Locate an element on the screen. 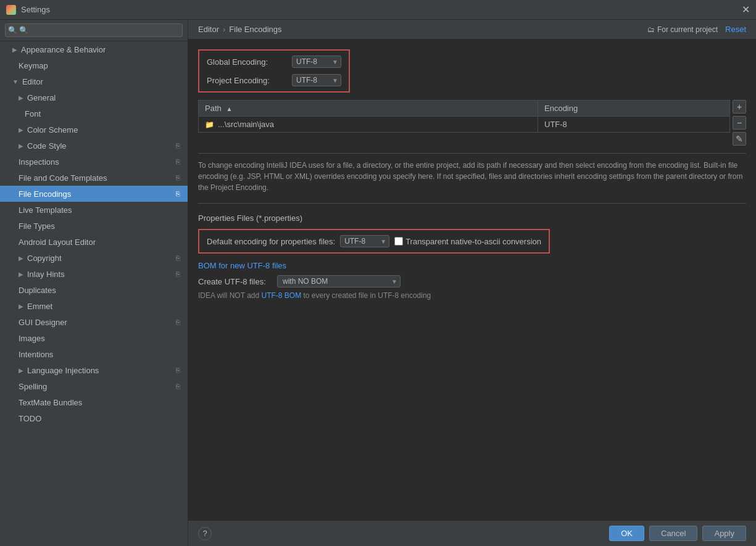  global-encoding-select-wrapper: UTF-8 ▼ is located at coordinates (317, 62).